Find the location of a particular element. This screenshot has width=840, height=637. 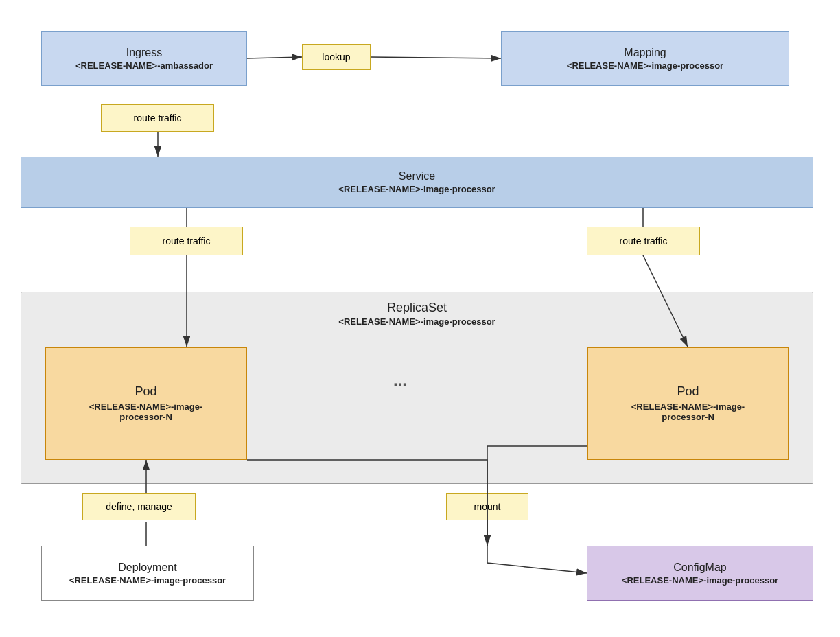

configmap-box: ConfigMap <RELEASE-NAME>-image-processor is located at coordinates (700, 573).